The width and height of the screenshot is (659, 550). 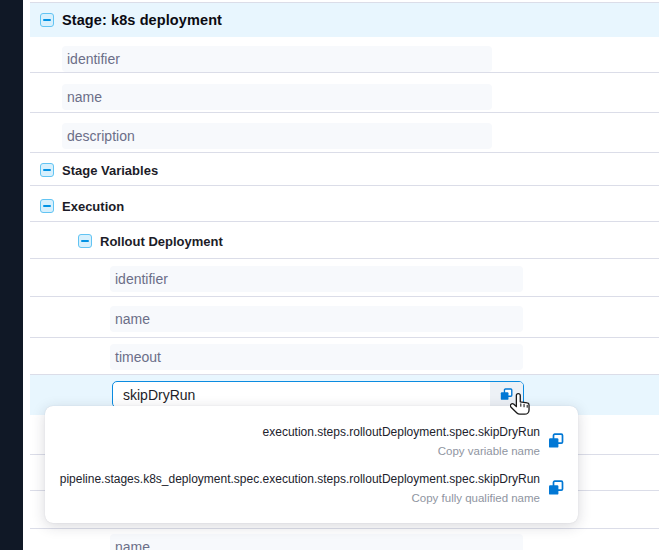 What do you see at coordinates (131, 20) in the screenshot?
I see `stage-header-row: Stage: k8s deployment` at bounding box center [131, 20].